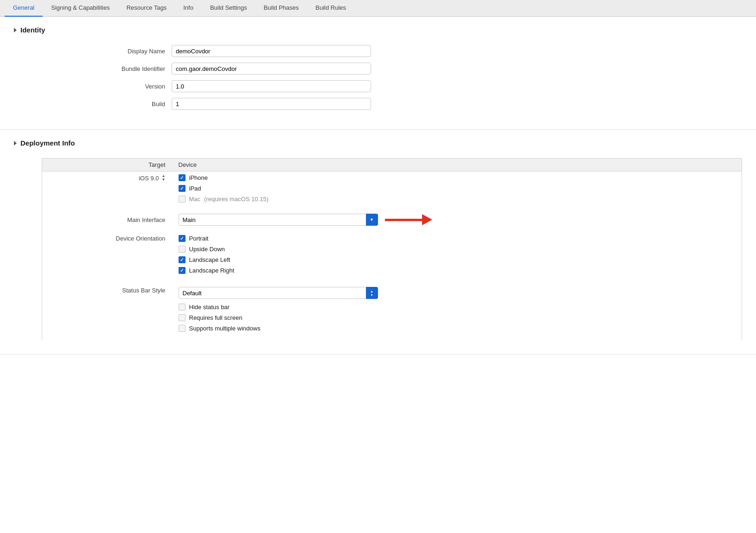  I want to click on tab-signing: Signing & Capabilities, so click(80, 8).